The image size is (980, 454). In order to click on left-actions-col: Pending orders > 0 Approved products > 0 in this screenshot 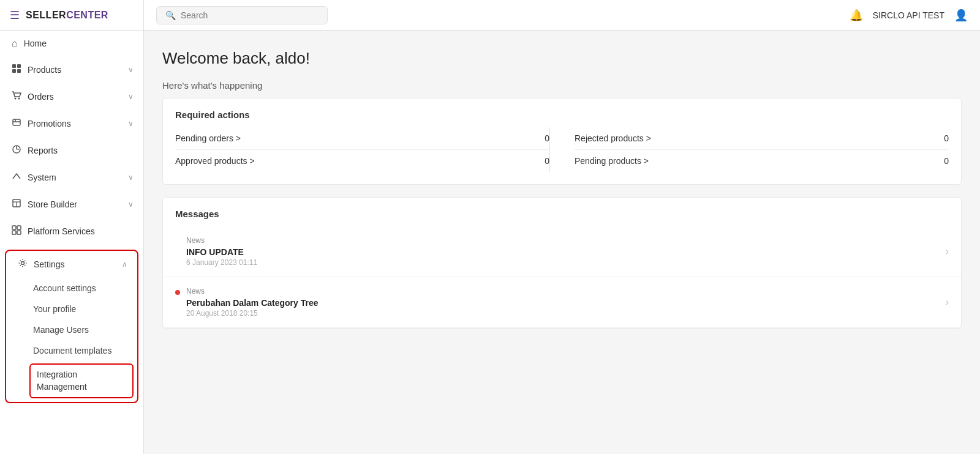, I will do `click(363, 149)`.